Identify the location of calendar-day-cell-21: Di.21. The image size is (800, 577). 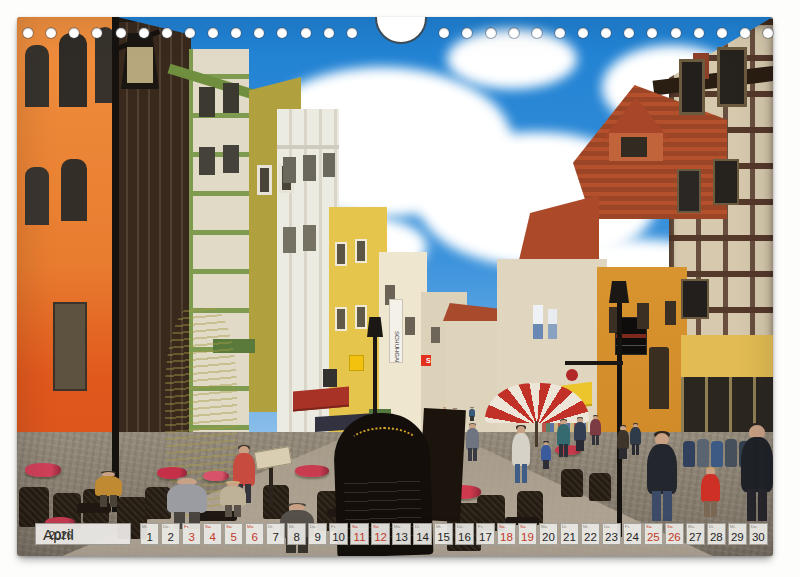
(570, 534).